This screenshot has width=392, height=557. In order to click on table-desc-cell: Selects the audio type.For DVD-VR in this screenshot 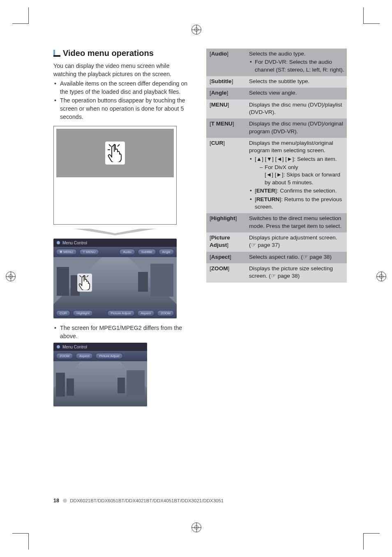, I will do `click(296, 63)`.